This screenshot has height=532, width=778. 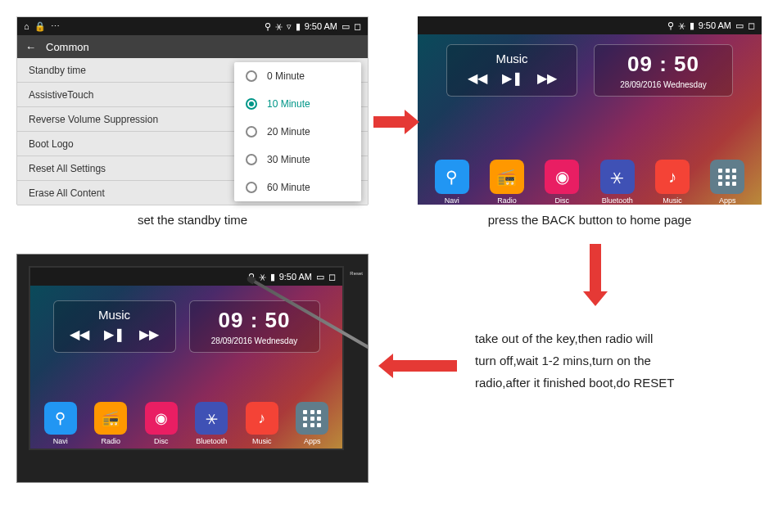 I want to click on settings-header: ← Common, so click(x=192, y=47).